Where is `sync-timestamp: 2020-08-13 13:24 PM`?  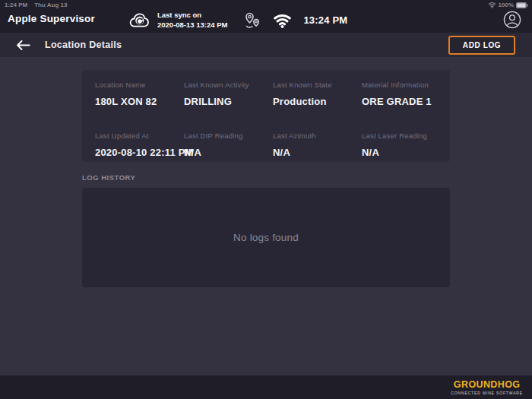 sync-timestamp: 2020-08-13 13:24 PM is located at coordinates (192, 25).